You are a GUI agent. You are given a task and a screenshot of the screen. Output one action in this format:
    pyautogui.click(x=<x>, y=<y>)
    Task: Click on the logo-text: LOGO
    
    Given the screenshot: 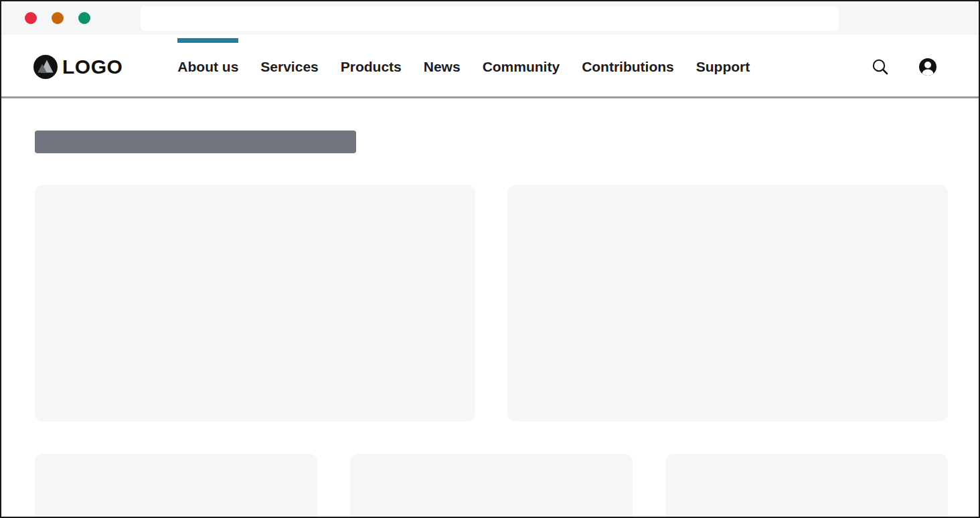 What is the action you would take?
    pyautogui.click(x=92, y=67)
    